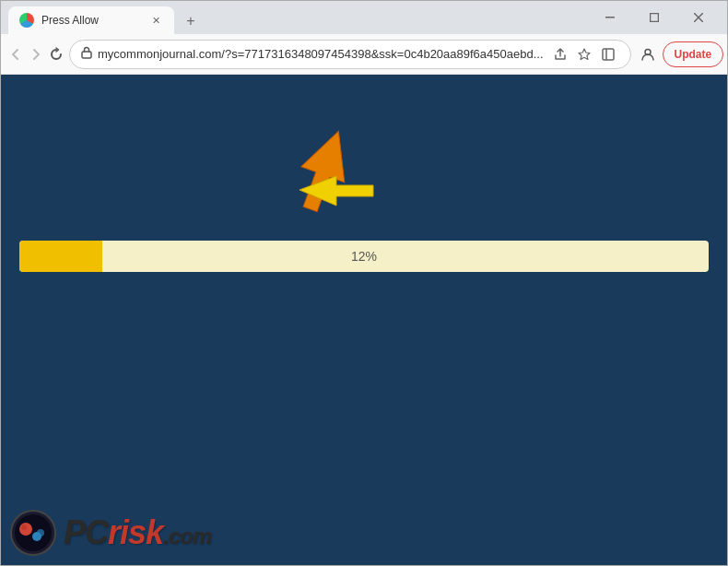  I want to click on reload-button, so click(56, 54).